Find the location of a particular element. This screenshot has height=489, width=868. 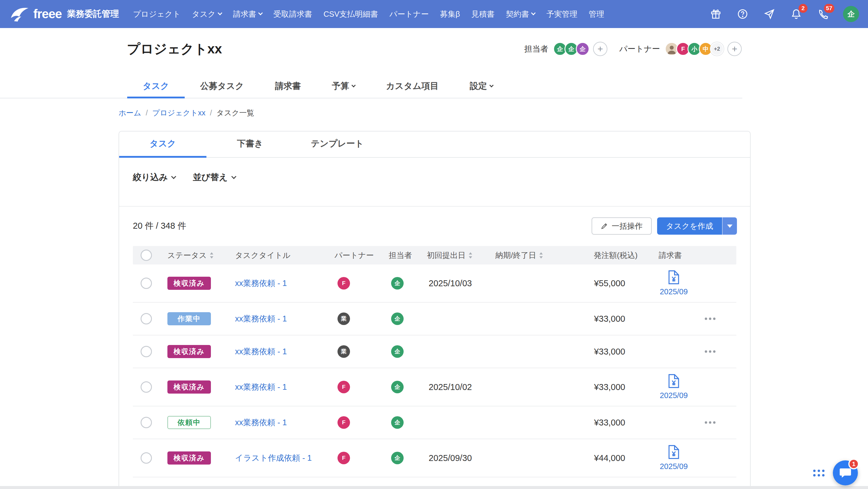

nav-item-received-invoices: 受取請求書 is located at coordinates (293, 14).